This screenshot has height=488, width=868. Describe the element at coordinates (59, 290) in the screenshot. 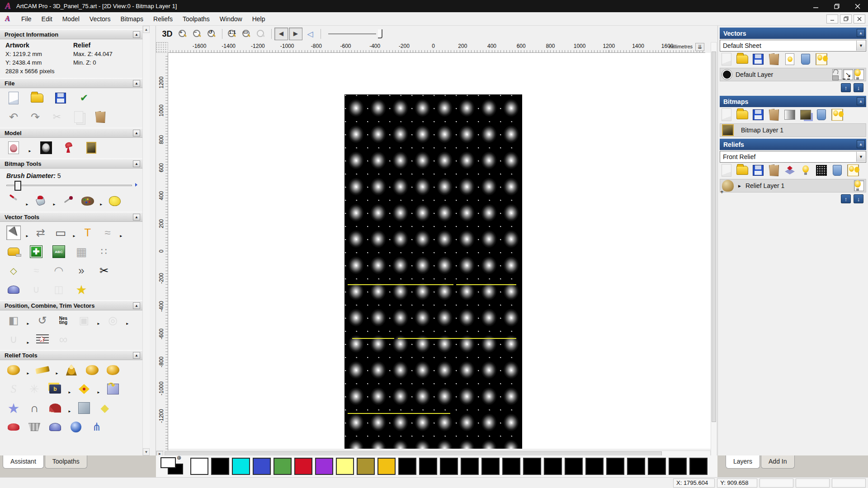

I see `mirror-vectors-icon: ◫` at that location.